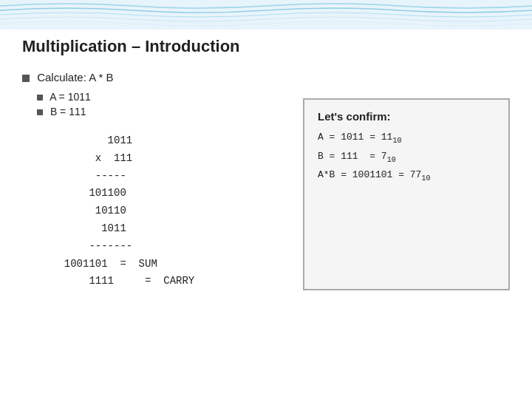 The width and height of the screenshot is (532, 399). What do you see at coordinates (170, 282) in the screenshot?
I see `calc-line-carry: 1111 = CARRY` at bounding box center [170, 282].